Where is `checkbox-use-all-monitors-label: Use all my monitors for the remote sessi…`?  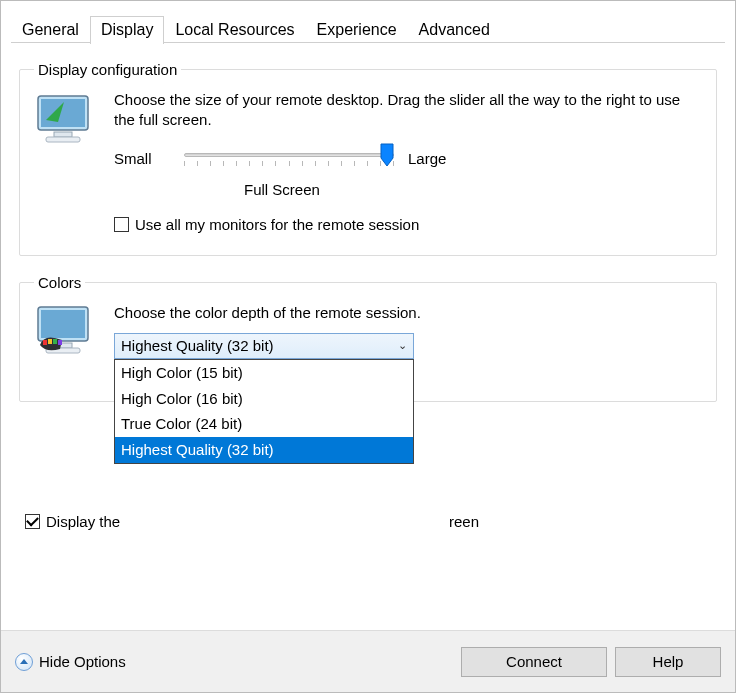
checkbox-use-all-monitors-label: Use all my monitors for the remote sessi… is located at coordinates (277, 224).